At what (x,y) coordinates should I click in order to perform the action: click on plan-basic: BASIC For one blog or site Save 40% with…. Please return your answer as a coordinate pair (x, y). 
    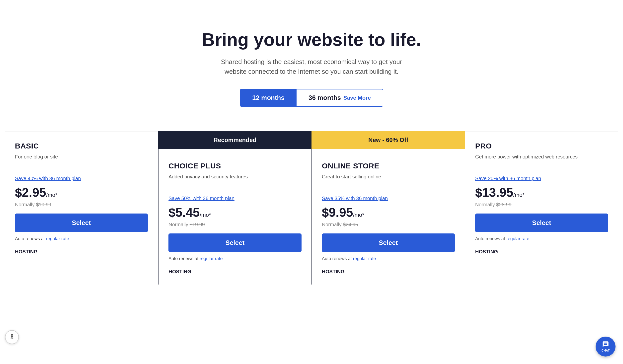
    Looking at the image, I should click on (81, 208).